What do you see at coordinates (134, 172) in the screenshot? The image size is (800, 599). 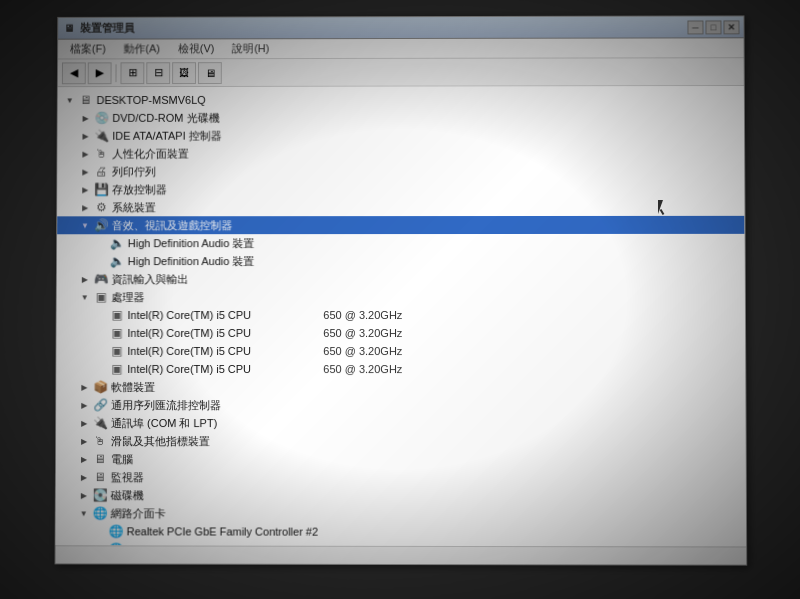 I see `node-label-print: 列印佇列` at bounding box center [134, 172].